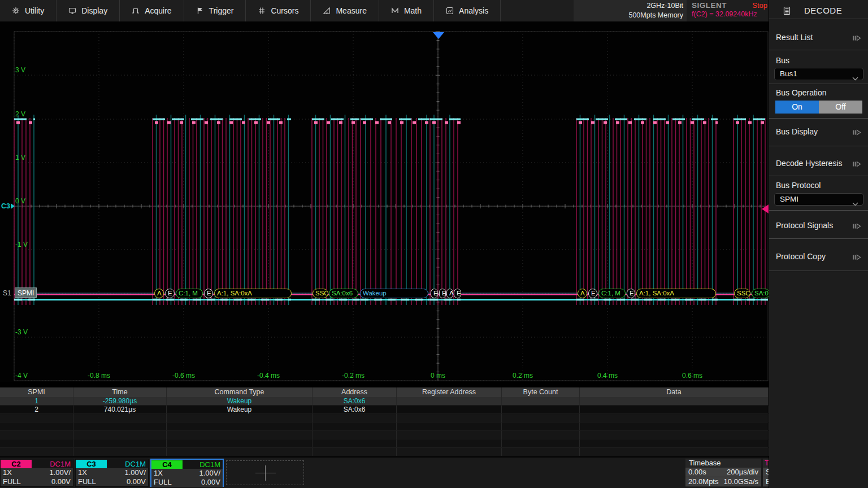 This screenshot has height=488, width=868. Describe the element at coordinates (801, 93) in the screenshot. I see `bus-operation-label: Bus Operation` at that location.